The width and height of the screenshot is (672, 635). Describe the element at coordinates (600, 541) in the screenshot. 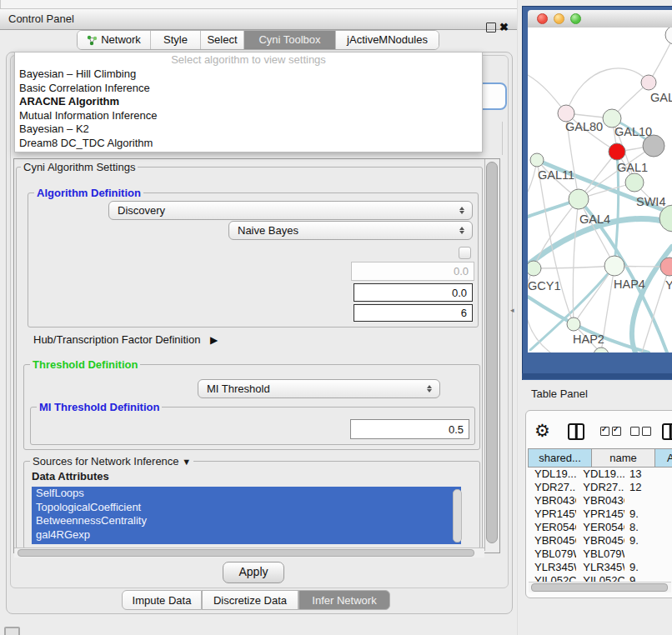

I see `table-row: YBR045CYBR045C9.` at that location.